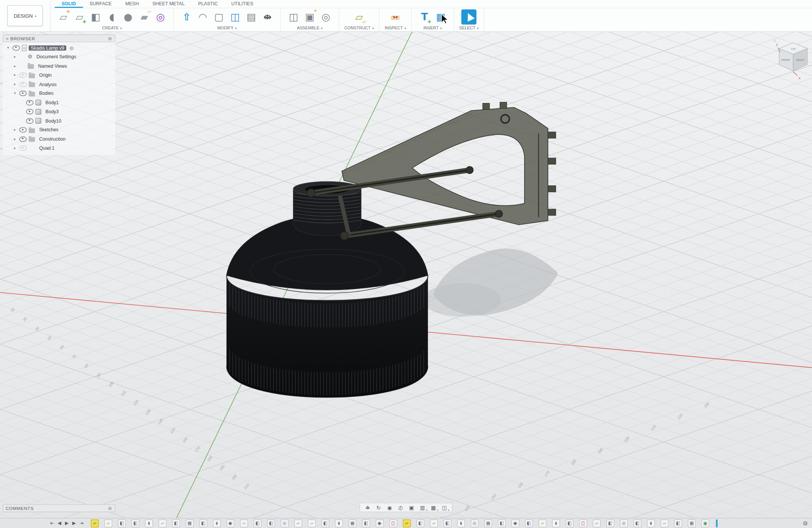 This screenshot has height=528, width=812. Describe the element at coordinates (110, 508) in the screenshot. I see `comments-toggle-icon: ⊖` at that location.